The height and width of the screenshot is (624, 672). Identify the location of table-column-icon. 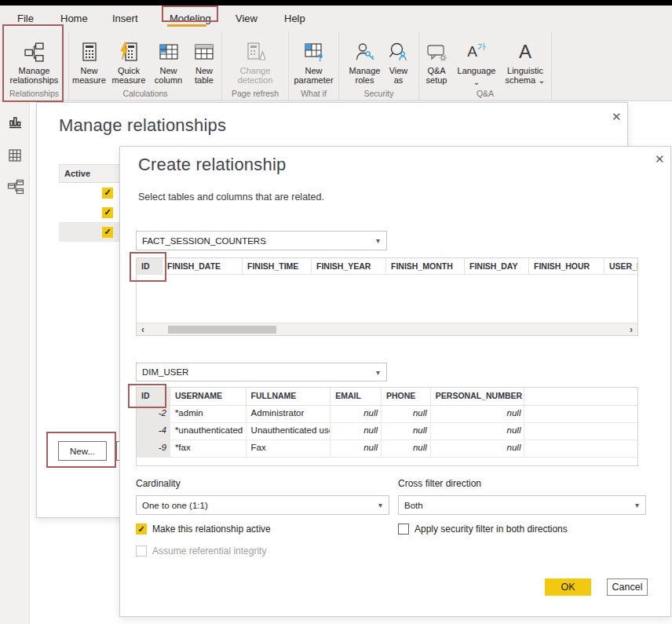
(169, 52).